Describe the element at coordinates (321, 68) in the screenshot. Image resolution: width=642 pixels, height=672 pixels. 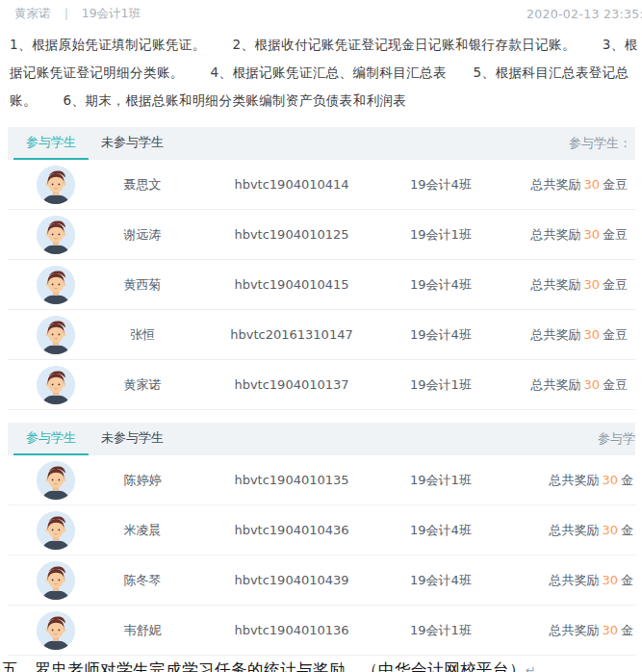
I see `task-description: 1、根据原始凭证填制记账凭证。 2、根据收付记账凭证登记现金日记账和银行存款日记…` at that location.